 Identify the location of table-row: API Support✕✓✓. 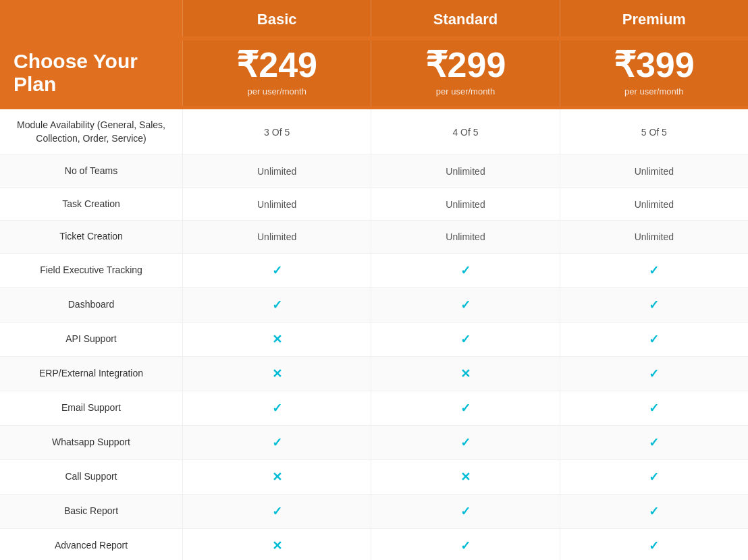
(374, 340).